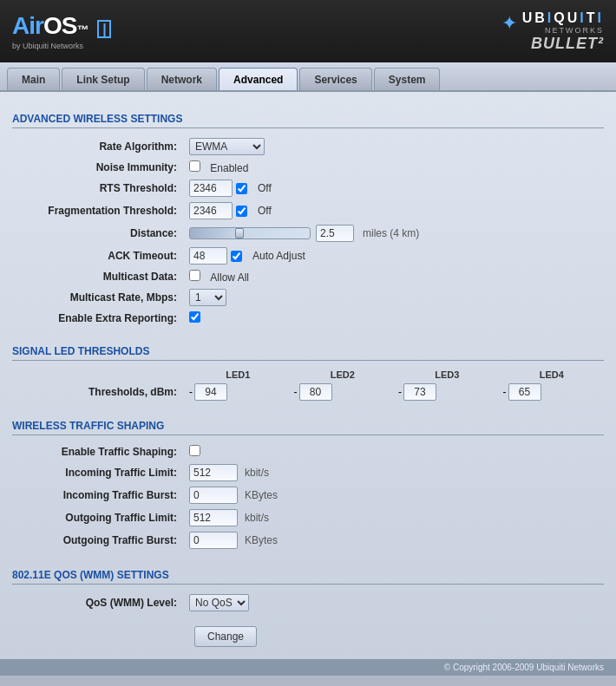  I want to click on led3-value-input, so click(420, 392).